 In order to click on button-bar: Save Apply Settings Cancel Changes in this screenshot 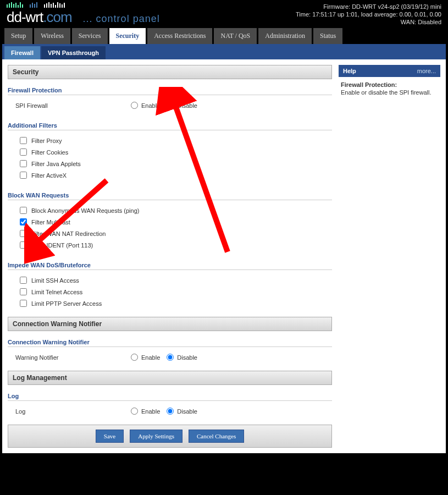, I will do `click(170, 436)`.